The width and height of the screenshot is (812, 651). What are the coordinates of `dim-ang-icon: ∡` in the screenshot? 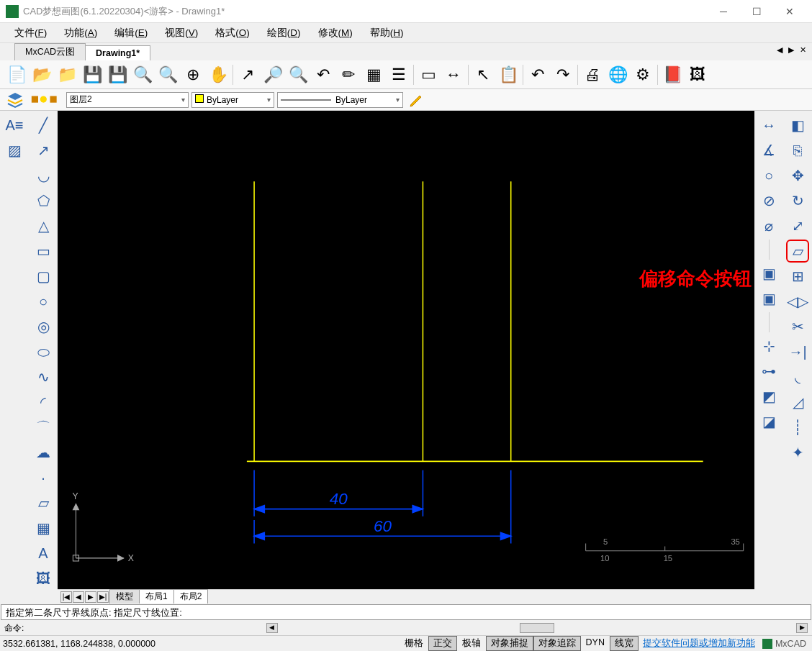 It's located at (769, 150).